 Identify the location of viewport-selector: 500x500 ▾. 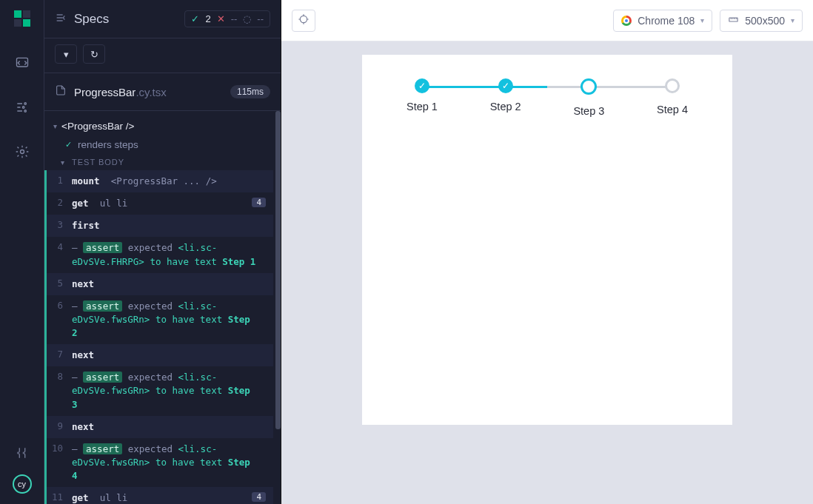
(761, 21).